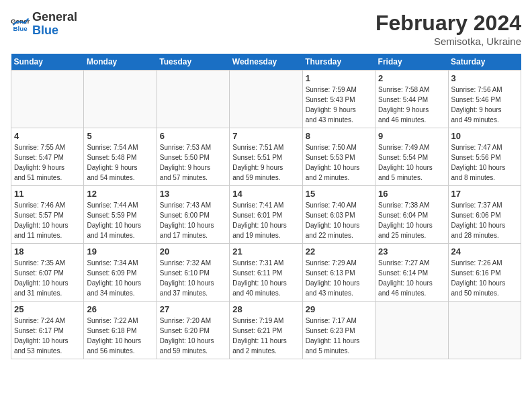 This screenshot has height=411, width=532. Describe the element at coordinates (266, 157) in the screenshot. I see `week-row-2: 4Sunrise: 7:55 AM Sunset: 5:47 PM Daylig…` at that location.